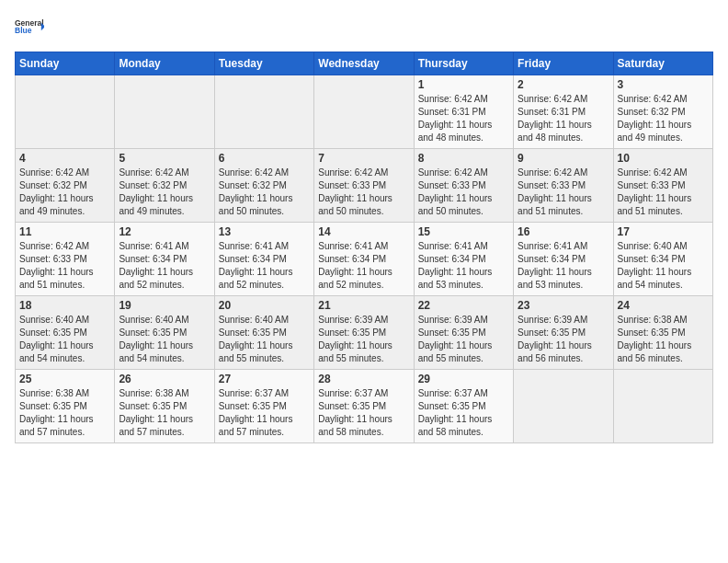  Describe the element at coordinates (463, 64) in the screenshot. I see `calendar-header-cell: Thursday` at that location.